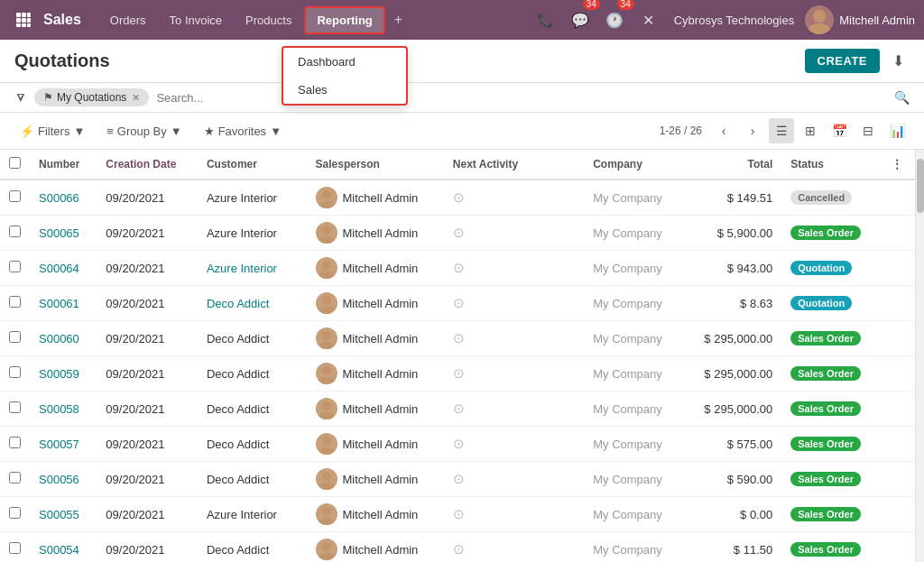  What do you see at coordinates (649, 20) in the screenshot?
I see `disconnect-icon: ✕` at bounding box center [649, 20].